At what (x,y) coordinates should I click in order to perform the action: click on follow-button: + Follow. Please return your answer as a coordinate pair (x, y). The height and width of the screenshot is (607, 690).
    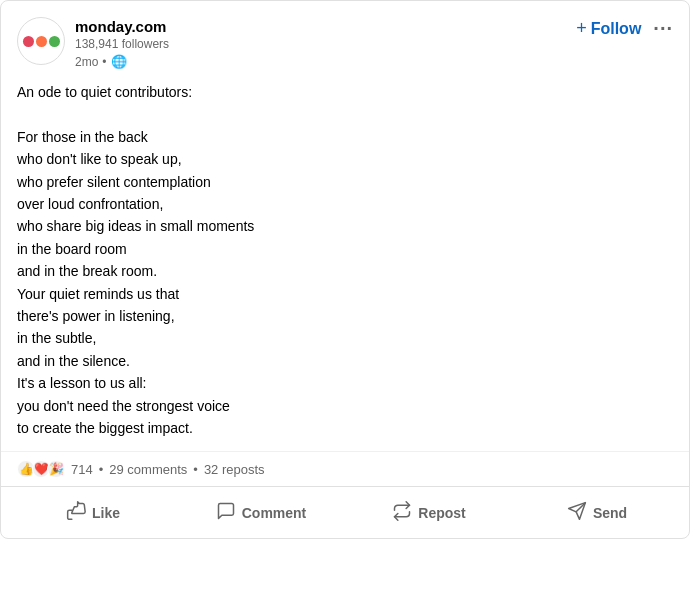
    Looking at the image, I should click on (608, 28).